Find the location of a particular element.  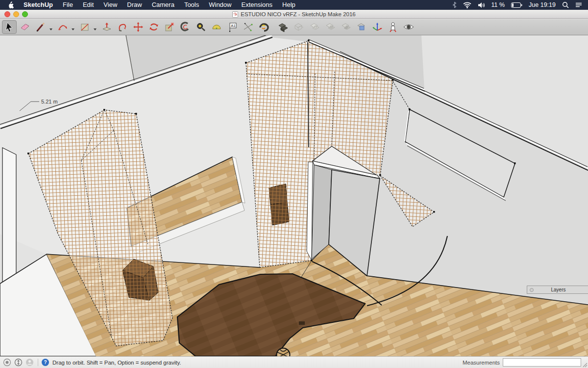

notification-list-icon is located at coordinates (579, 5).